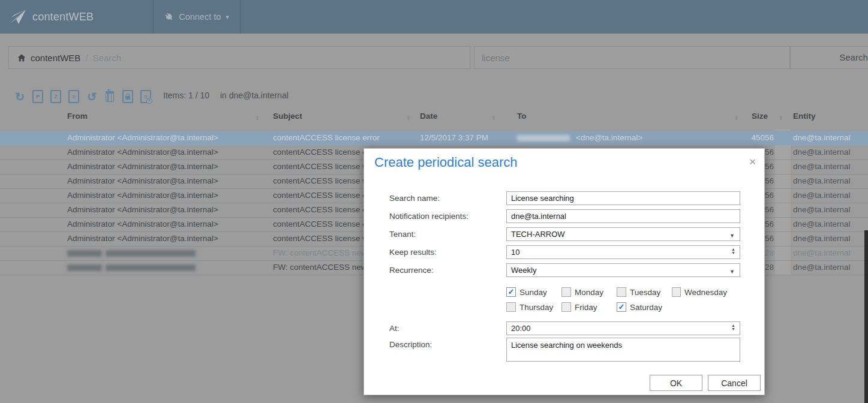 The height and width of the screenshot is (403, 868). Describe the element at coordinates (646, 307) in the screenshot. I see `day-label: Saturday` at that location.